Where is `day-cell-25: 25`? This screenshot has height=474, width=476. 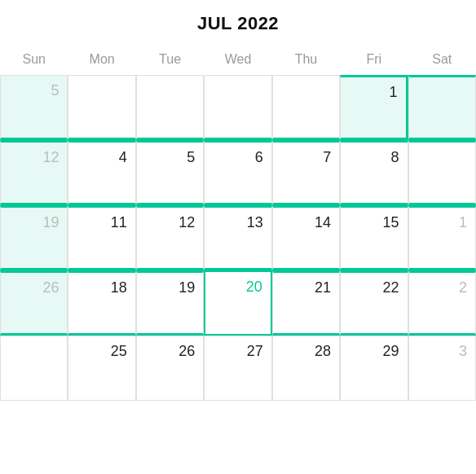
day-cell-25: 25 is located at coordinates (101, 368).